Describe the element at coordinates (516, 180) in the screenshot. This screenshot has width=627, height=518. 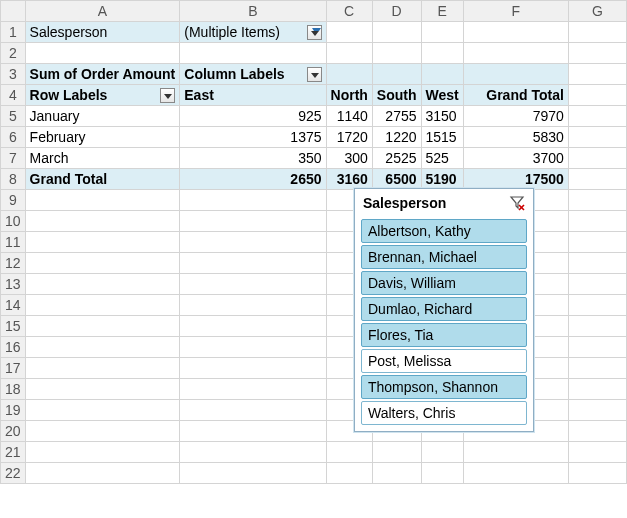
I see `grand-total-cell: 17500` at that location.